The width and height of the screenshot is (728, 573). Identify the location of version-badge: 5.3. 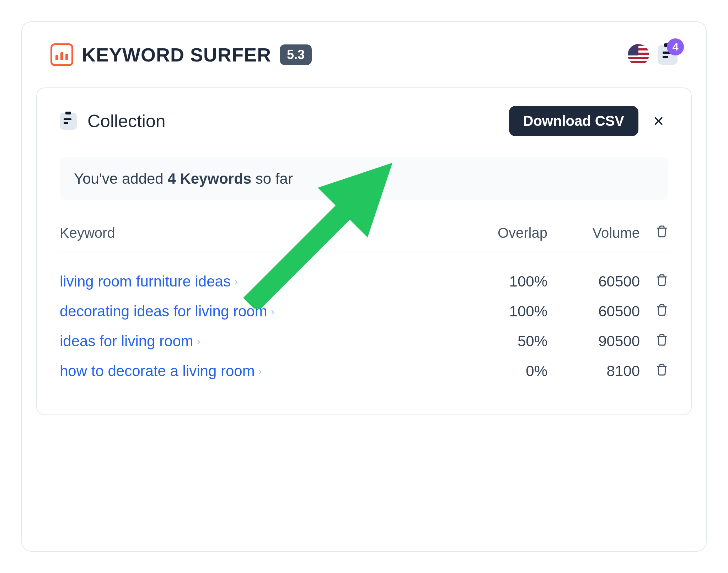
(296, 55).